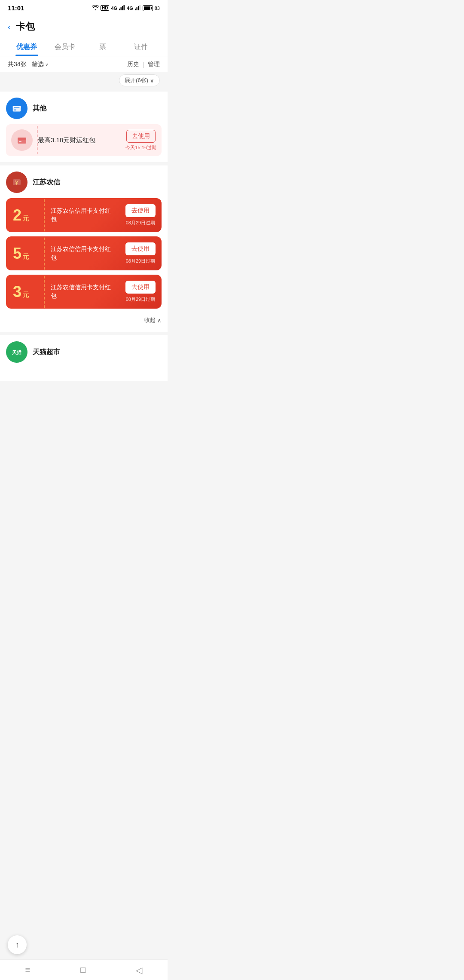  What do you see at coordinates (26, 218) in the screenshot?
I see `coupon-unit-1: 元` at bounding box center [26, 218].